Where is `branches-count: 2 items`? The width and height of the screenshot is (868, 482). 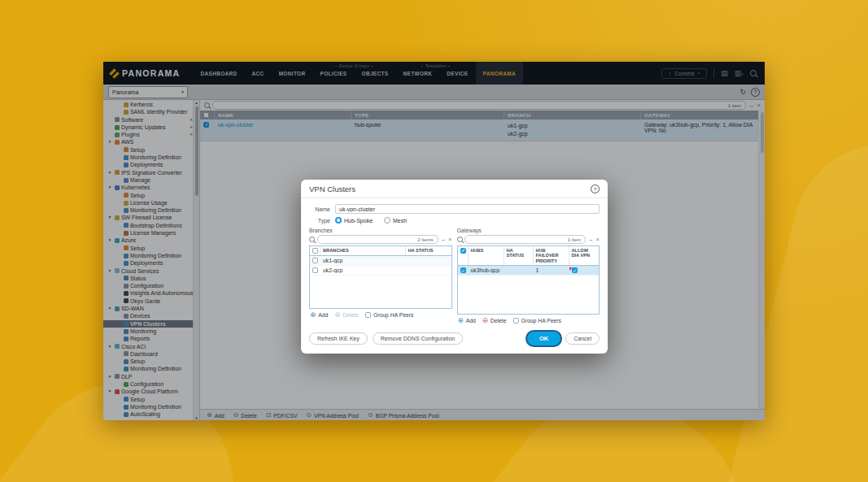
branches-count: 2 items is located at coordinates (425, 240).